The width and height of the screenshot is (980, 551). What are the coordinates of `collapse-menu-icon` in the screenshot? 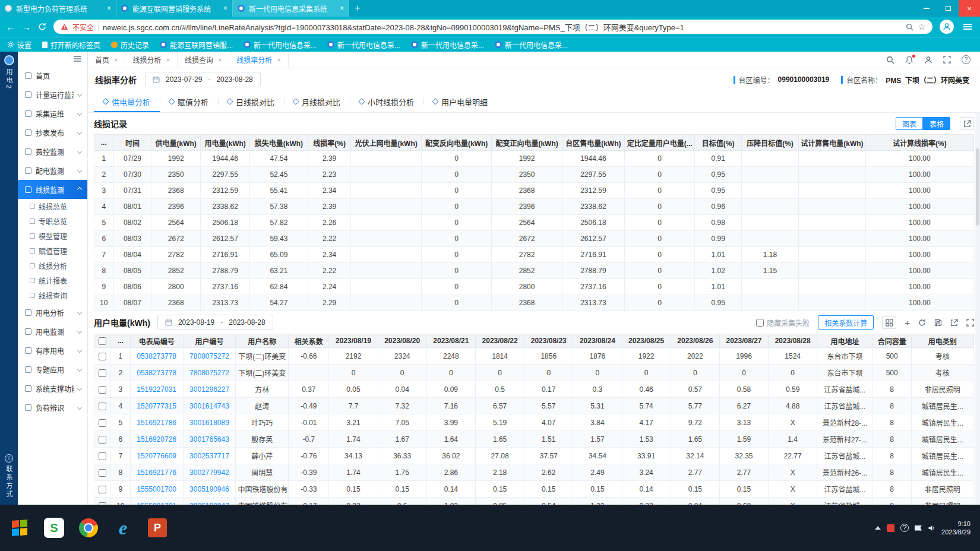 It's located at (77, 59).